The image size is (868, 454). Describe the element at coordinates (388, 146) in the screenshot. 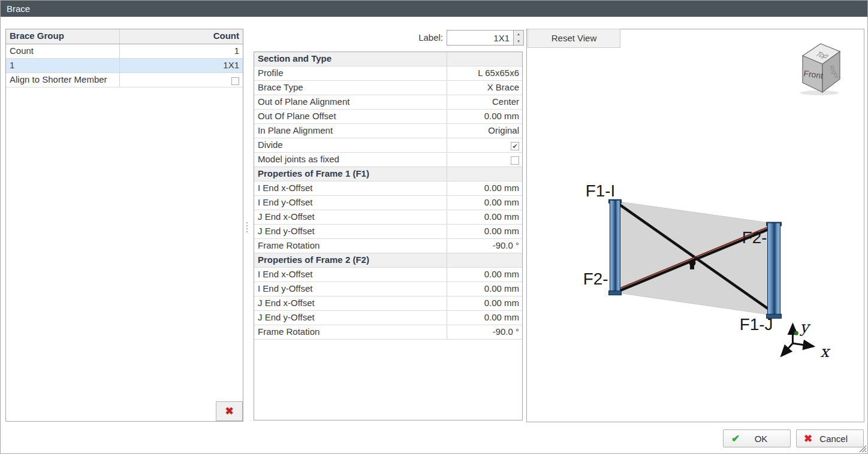

I see `prop-row-divide: Divide ✔` at that location.